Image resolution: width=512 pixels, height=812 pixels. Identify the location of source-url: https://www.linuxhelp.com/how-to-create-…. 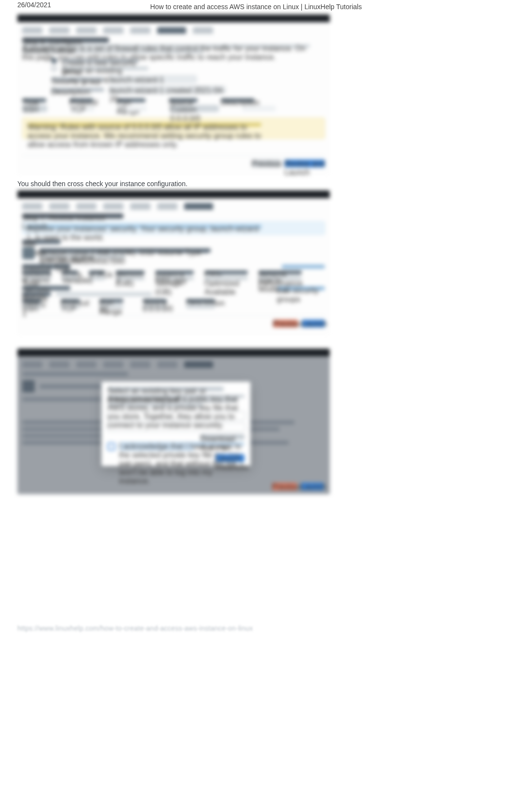
(256, 628).